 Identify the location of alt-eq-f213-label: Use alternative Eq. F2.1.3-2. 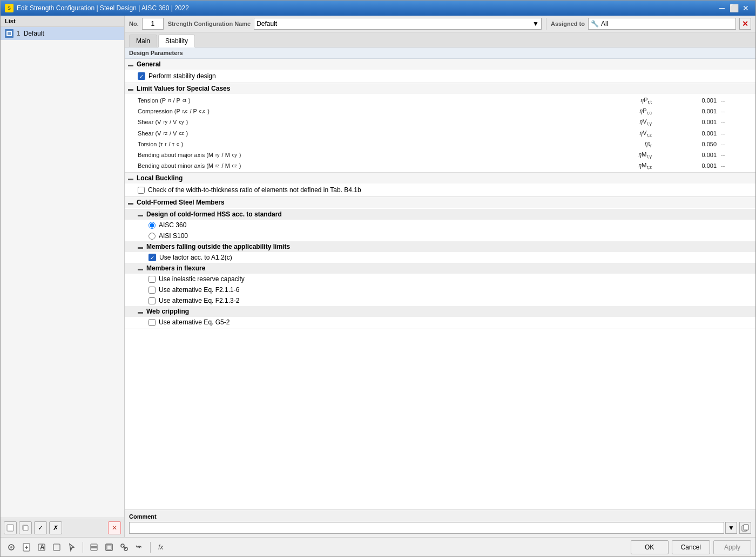
(199, 301).